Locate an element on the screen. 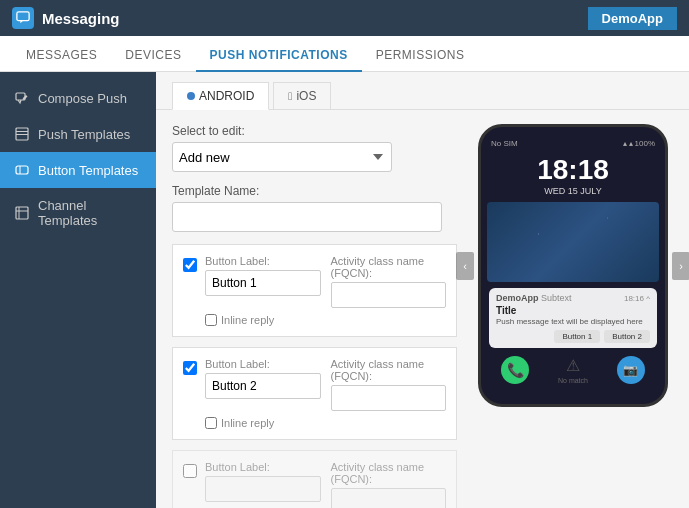 The height and width of the screenshot is (508, 689). top-bar-left: Messaging is located at coordinates (66, 18).